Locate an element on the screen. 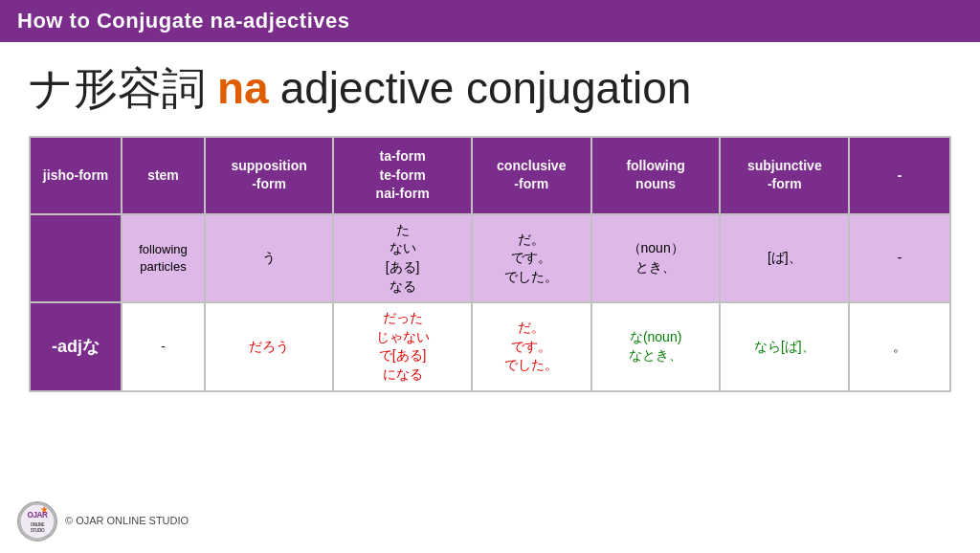 The width and height of the screenshot is (980, 553). header-stem: stem is located at coordinates (163, 176).